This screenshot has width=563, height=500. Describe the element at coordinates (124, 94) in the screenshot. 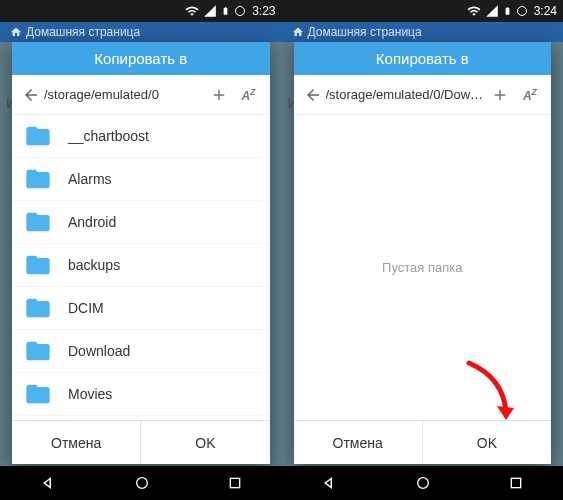

I see `path-text: /storage/emulated/0` at that location.